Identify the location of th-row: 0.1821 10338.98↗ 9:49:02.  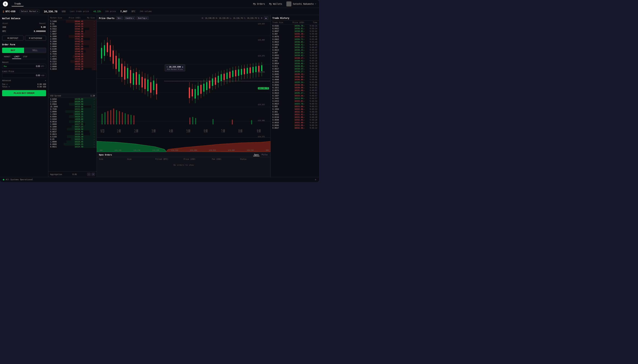
(295, 88).